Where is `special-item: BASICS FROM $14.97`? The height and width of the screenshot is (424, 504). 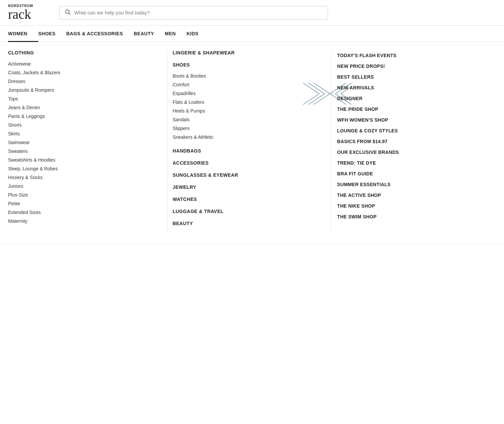 special-item: BASICS FROM $14.97 is located at coordinates (414, 141).